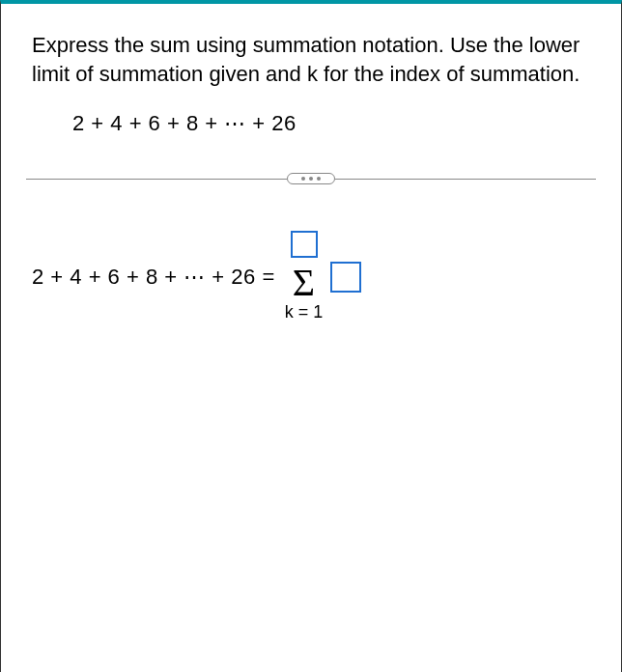 This screenshot has width=622, height=672. What do you see at coordinates (324, 276) in the screenshot?
I see `sigma-term-group: Σ k = 1` at bounding box center [324, 276].